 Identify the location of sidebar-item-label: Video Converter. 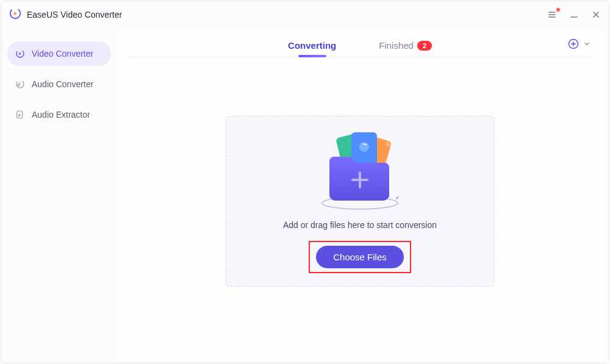
(62, 54).